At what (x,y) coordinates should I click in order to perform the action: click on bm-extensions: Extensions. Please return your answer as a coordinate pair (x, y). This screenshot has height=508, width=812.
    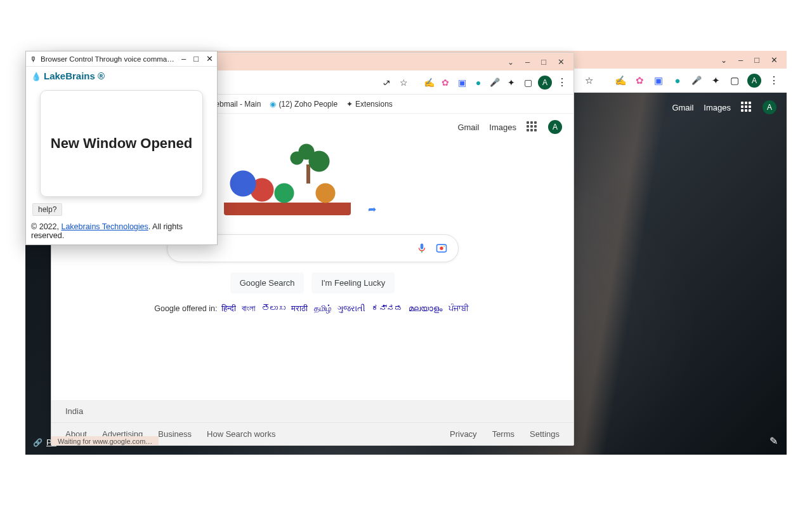
    Looking at the image, I should click on (369, 104).